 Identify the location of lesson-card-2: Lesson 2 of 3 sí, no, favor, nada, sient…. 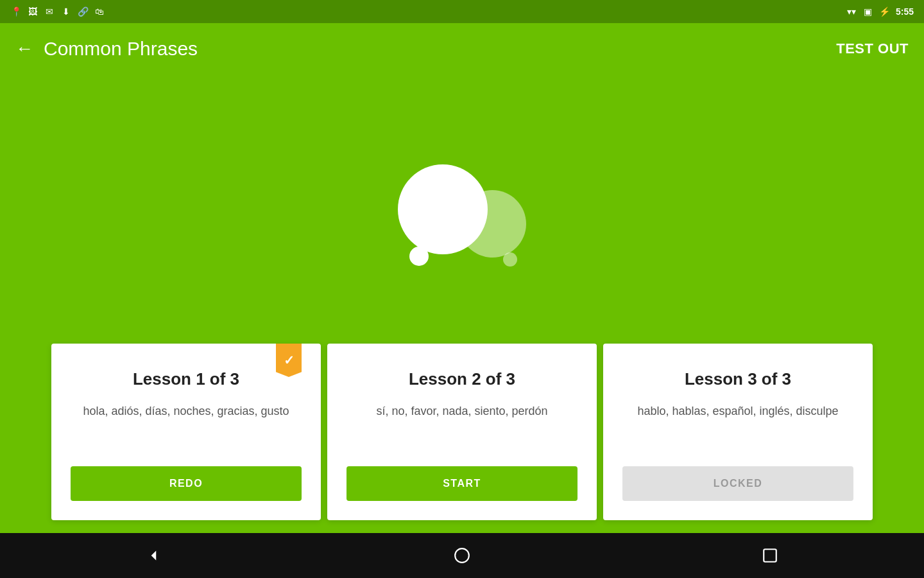
(462, 432).